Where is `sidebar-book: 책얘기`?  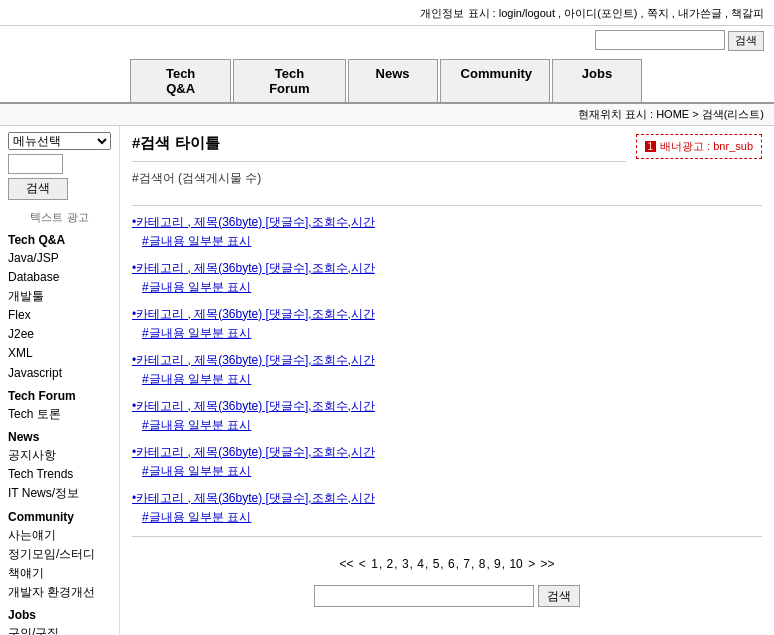
sidebar-book: 책얘기 is located at coordinates (60, 574).